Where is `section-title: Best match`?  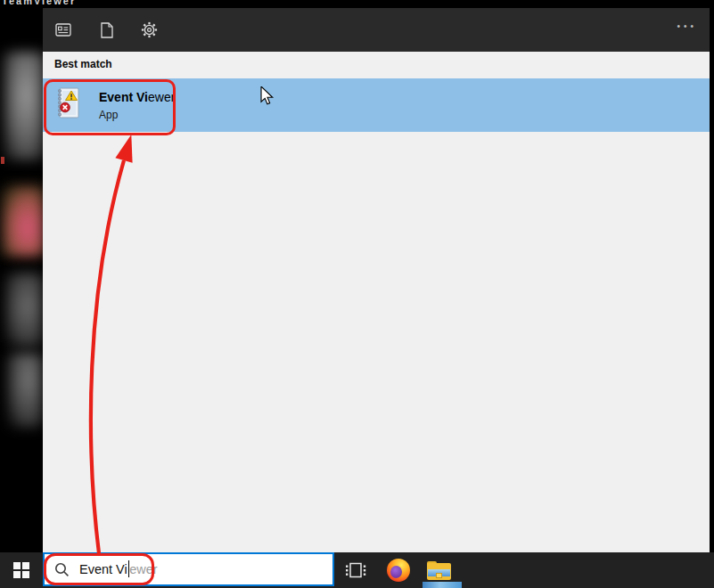 section-title: Best match is located at coordinates (84, 64).